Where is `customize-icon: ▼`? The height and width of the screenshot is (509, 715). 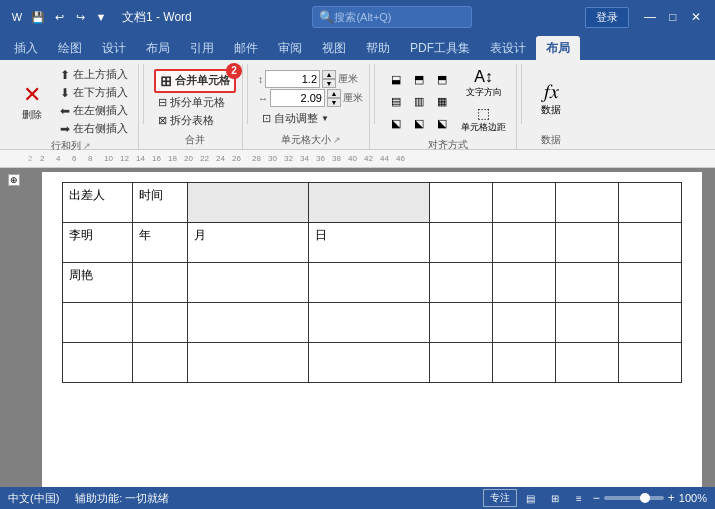 customize-icon: ▼ is located at coordinates (101, 17).